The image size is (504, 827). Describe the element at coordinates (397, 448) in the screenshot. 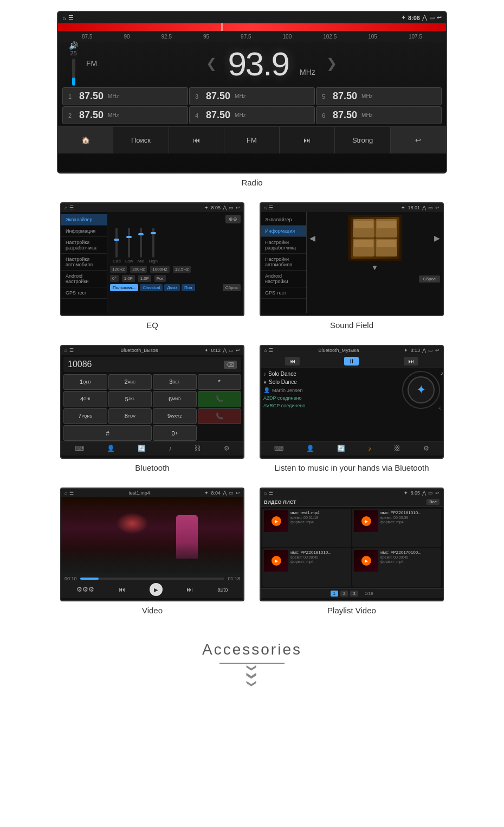

I see `btm-nav-link: ⛓` at that location.